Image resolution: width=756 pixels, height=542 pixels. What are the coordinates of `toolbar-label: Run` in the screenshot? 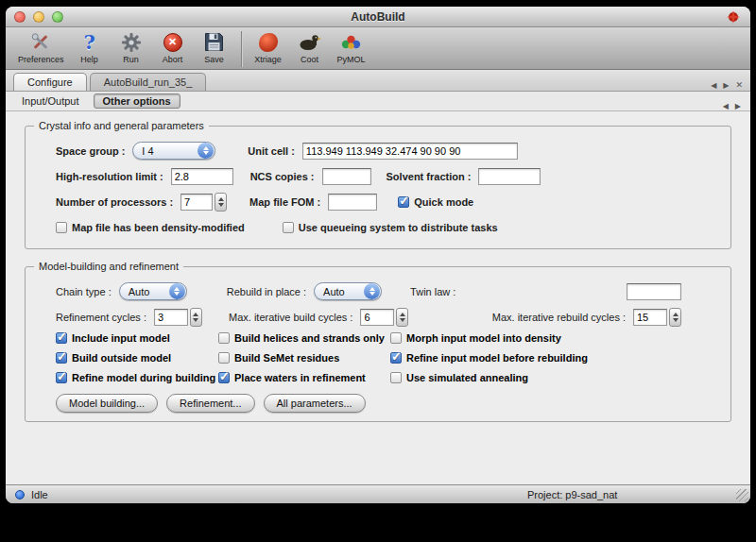 It's located at (130, 59).